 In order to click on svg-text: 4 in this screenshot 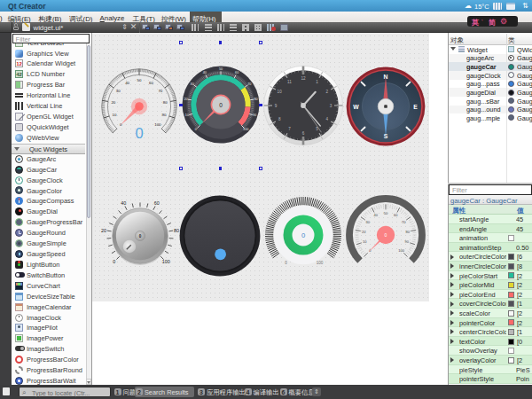, I will do `click(328, 119)`.